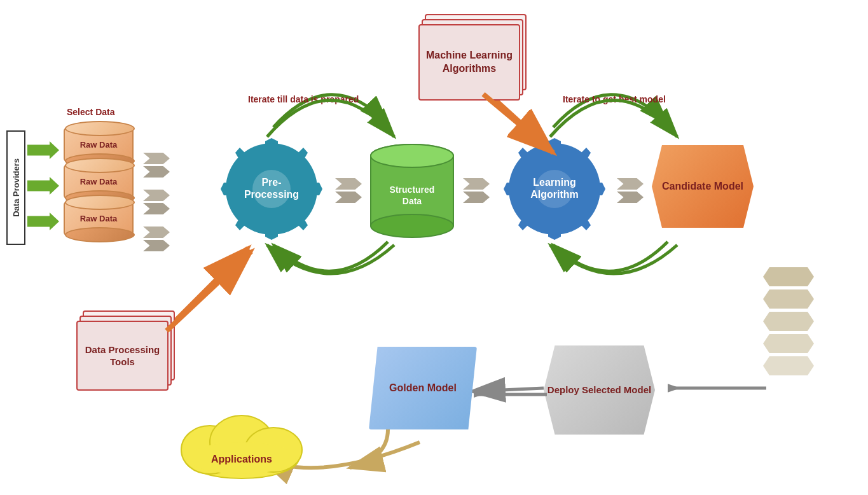 The image size is (868, 495). Describe the element at coordinates (555, 195) in the screenshot. I see `svg-text: Algorithm` at that location.